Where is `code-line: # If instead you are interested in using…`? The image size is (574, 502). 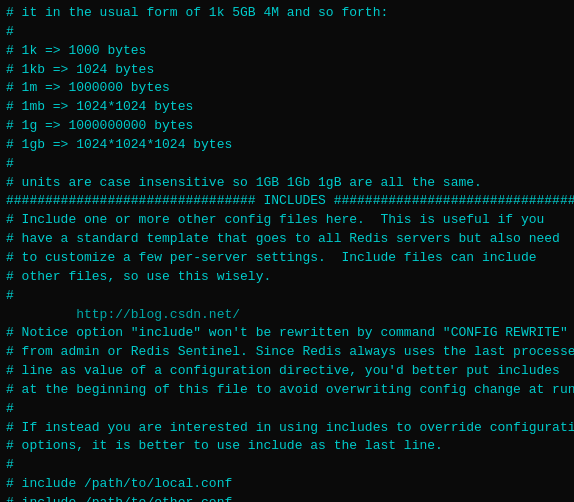 code-line: # If instead you are interested in using… is located at coordinates (287, 428).